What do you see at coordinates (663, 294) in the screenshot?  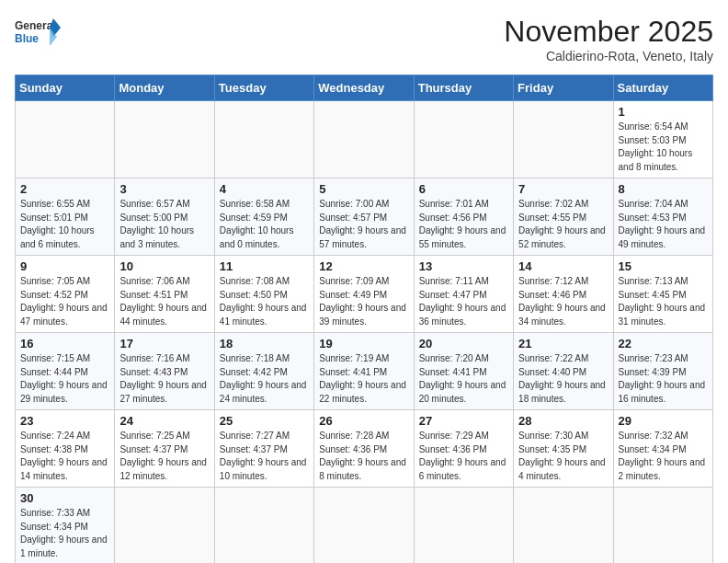 I see `calendar-cell: 15Sunrise: 7:13 AM Sunset: 4:45 PM Dayli…` at bounding box center [663, 294].